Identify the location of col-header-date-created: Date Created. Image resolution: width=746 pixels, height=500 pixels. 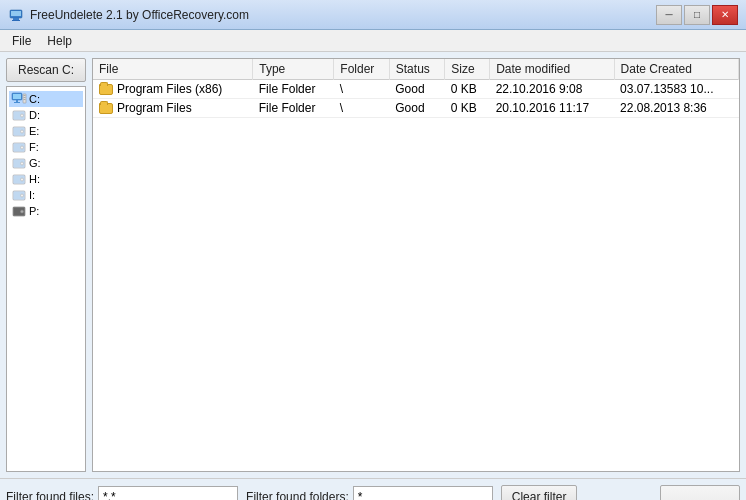
(676, 70).